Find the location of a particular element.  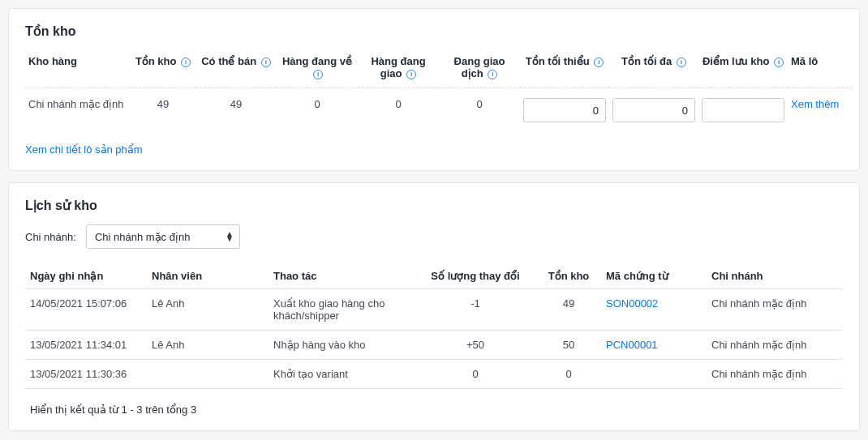

col-trading: Đang giao dịch i is located at coordinates (479, 70).